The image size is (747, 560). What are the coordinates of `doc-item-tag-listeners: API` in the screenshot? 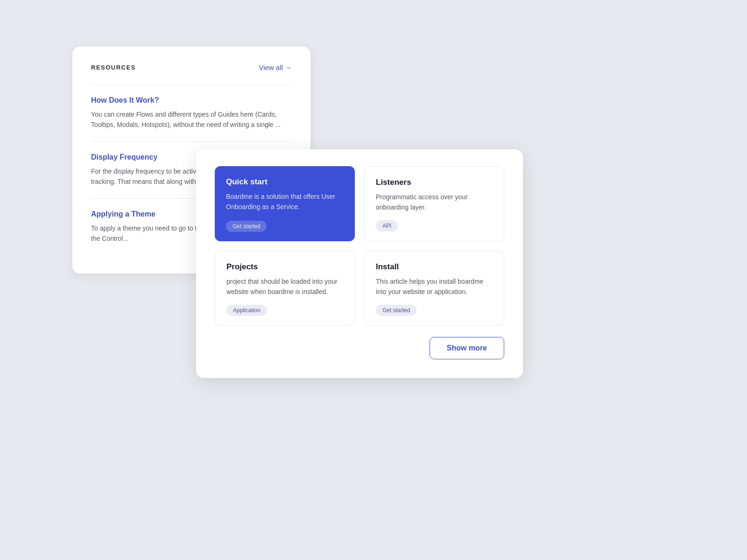 It's located at (387, 226).